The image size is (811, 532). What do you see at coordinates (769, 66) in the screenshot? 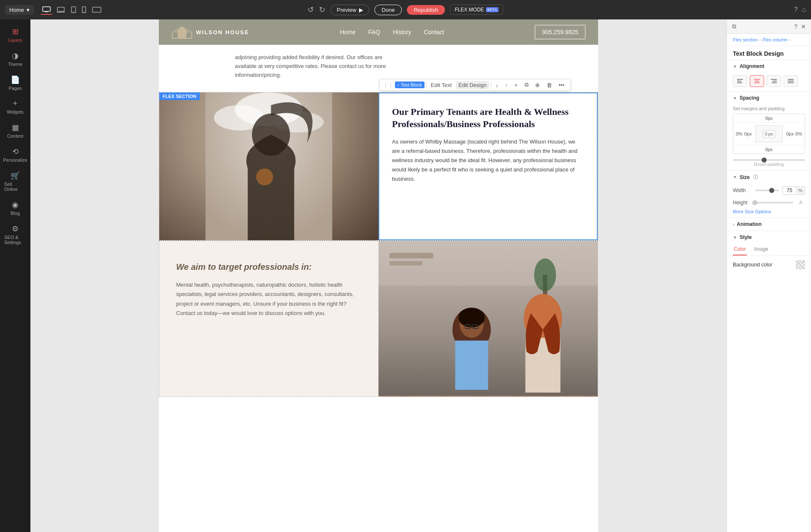
I see `alignment-section-header: ▼ Alignment` at bounding box center [769, 66].